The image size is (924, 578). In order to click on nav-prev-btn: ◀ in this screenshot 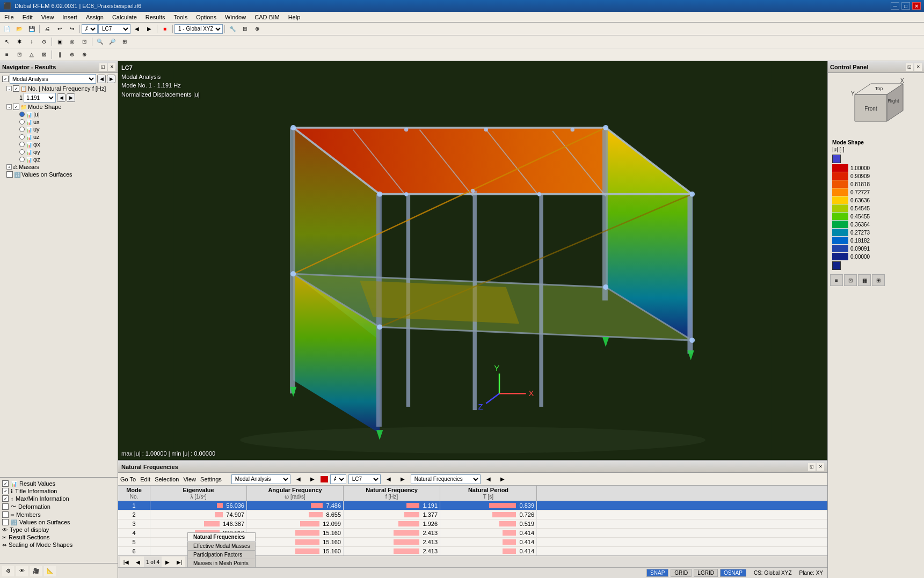, I will do `click(101, 79)`.